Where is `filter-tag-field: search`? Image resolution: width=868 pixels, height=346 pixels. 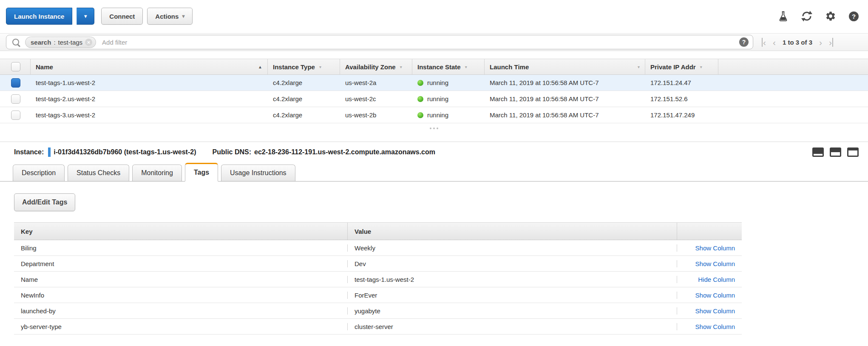 filter-tag-field: search is located at coordinates (41, 43).